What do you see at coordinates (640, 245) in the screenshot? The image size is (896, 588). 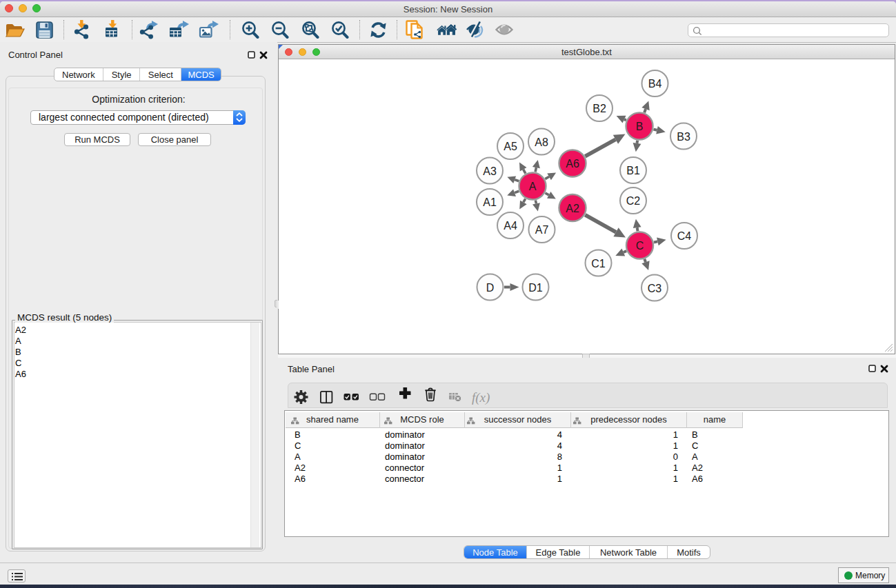 I see `svg-text: C` at bounding box center [640, 245].